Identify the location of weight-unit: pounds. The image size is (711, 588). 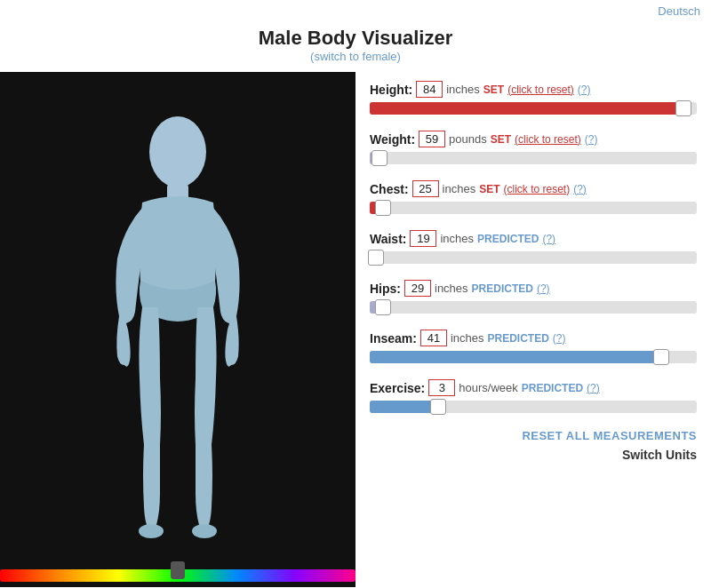
(467, 139).